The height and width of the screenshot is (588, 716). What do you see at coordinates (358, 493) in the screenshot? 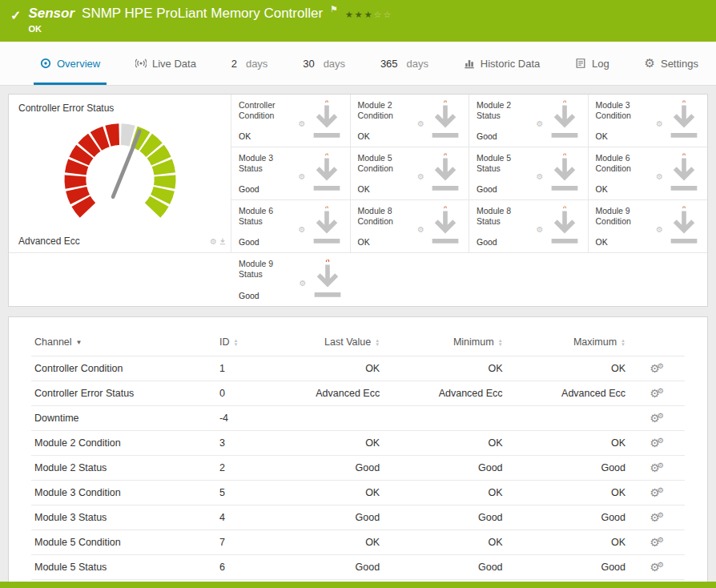
I see `table-row: Module 3 Condition5OKOKOK⚙⚙` at bounding box center [358, 493].